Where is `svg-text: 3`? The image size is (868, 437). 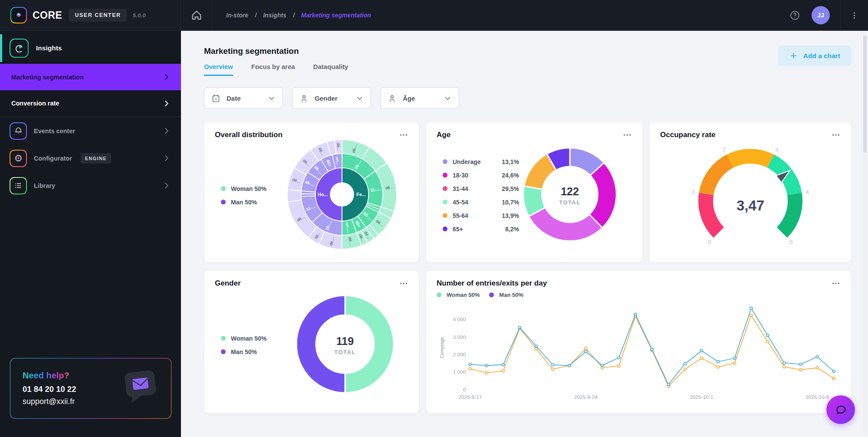
svg-text: 3 is located at coordinates (777, 149).